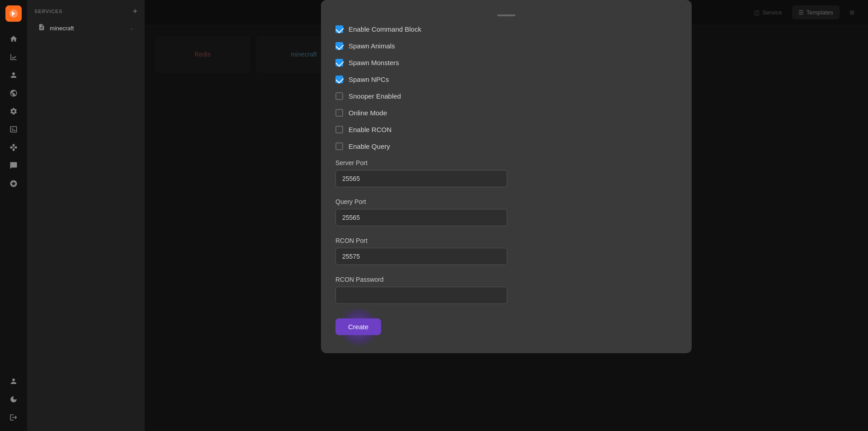 The image size is (868, 431). Describe the element at coordinates (369, 80) in the screenshot. I see `spawn-npcs-label: Spawn NPCs` at that location.